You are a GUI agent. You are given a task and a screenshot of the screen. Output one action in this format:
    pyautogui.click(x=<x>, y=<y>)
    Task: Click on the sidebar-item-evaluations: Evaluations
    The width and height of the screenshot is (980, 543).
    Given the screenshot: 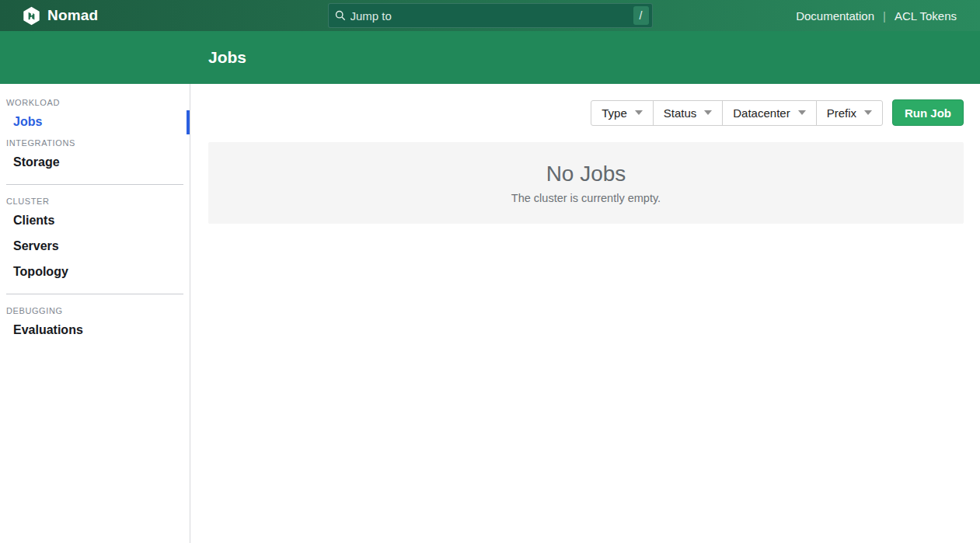 What is the action you would take?
    pyautogui.click(x=95, y=331)
    